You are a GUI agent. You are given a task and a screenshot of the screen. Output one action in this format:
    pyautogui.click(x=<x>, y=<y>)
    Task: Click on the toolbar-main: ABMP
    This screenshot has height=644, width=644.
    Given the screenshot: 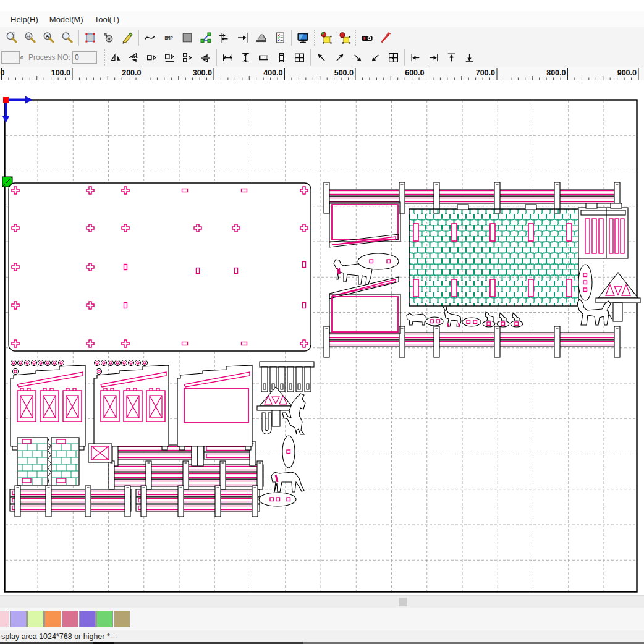 What is the action you would take?
    pyautogui.click(x=322, y=38)
    